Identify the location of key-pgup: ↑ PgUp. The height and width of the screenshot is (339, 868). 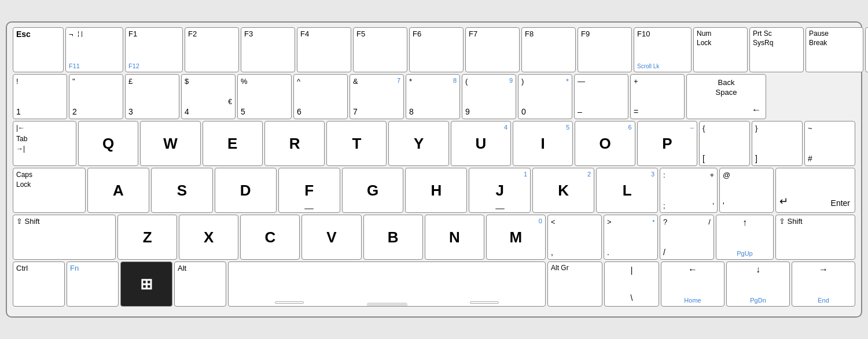
(745, 237).